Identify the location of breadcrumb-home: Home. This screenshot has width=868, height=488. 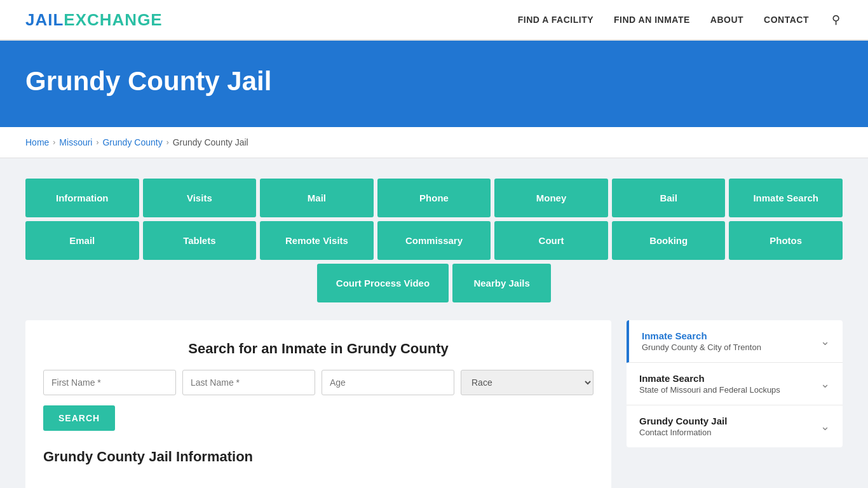
(37, 142).